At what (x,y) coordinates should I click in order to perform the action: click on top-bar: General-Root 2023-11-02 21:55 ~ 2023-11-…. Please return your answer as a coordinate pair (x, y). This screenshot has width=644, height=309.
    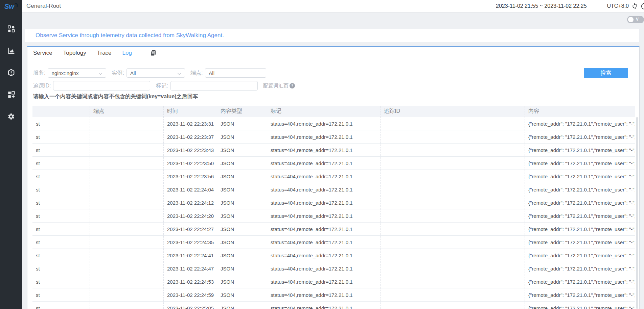
    Looking at the image, I should click on (333, 6).